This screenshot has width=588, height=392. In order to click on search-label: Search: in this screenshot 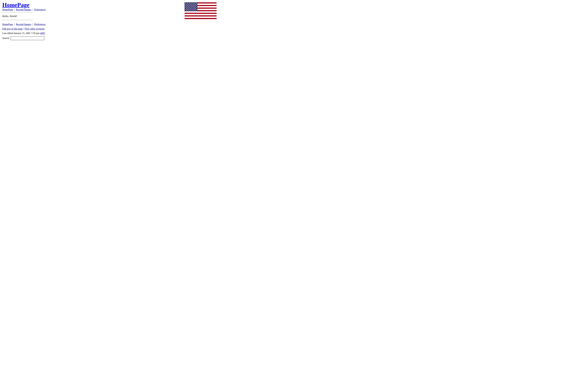, I will do `click(6, 38)`.